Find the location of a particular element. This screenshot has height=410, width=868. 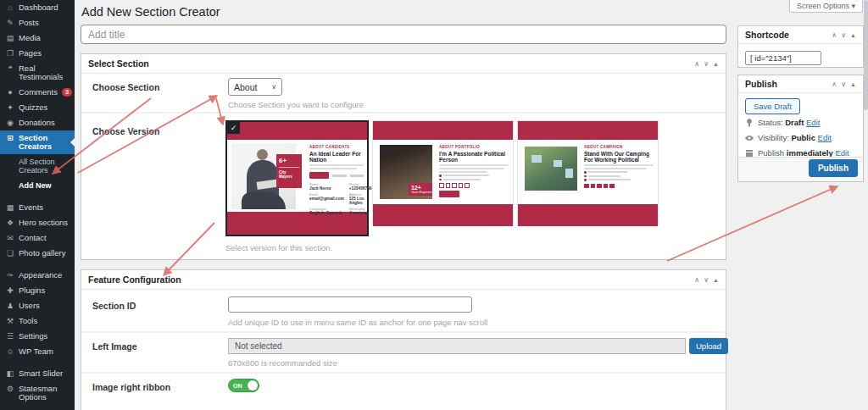

screen-options-label: Screen Options is located at coordinates (823, 6).